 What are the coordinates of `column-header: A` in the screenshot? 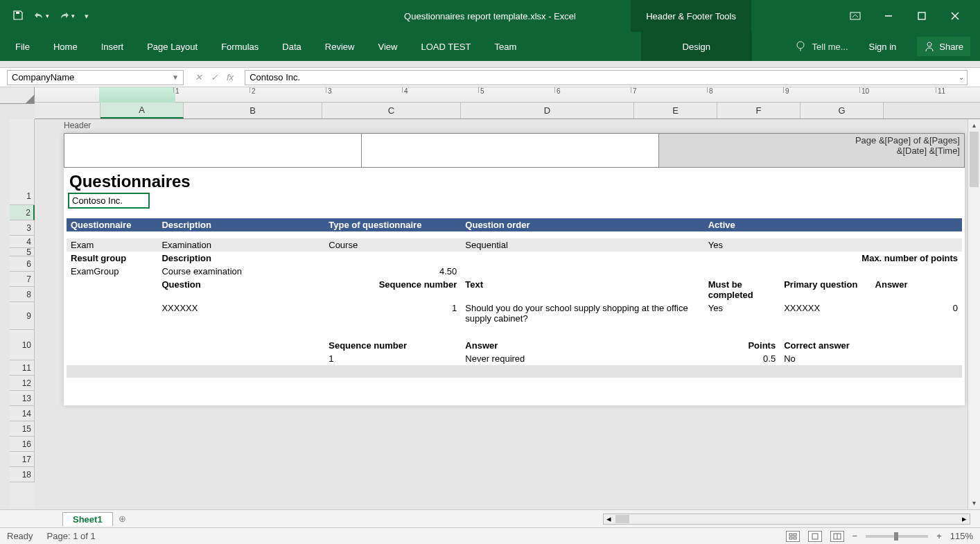 It's located at (142, 111).